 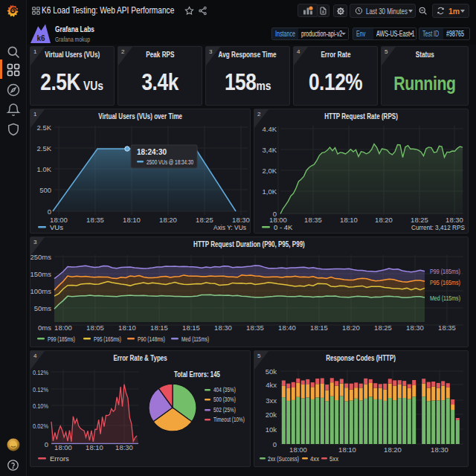 I want to click on svg-text: 2xx (Success), so click(x=283, y=458).